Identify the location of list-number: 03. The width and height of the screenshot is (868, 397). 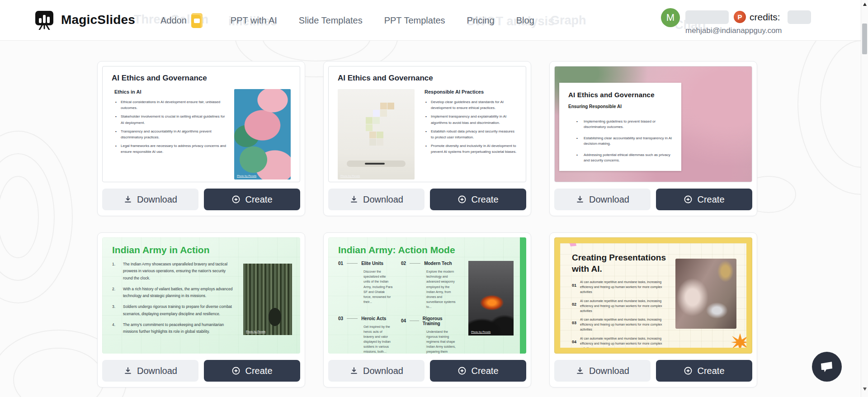
(574, 325).